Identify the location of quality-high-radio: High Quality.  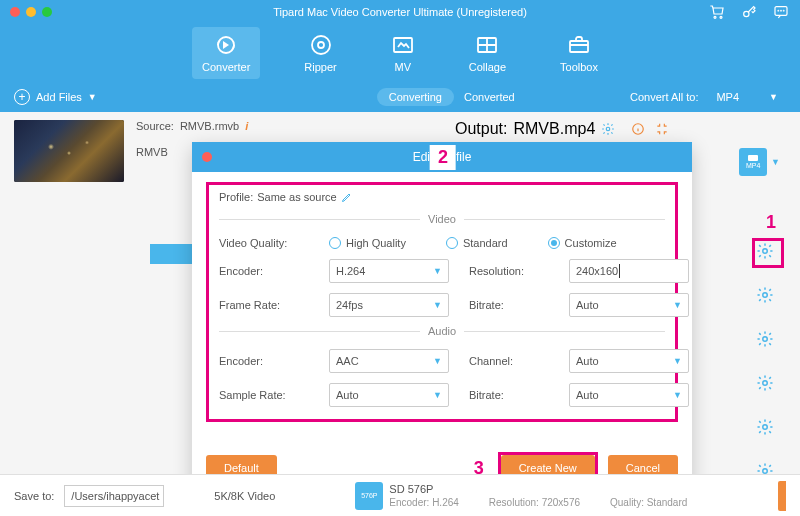
(368, 243).